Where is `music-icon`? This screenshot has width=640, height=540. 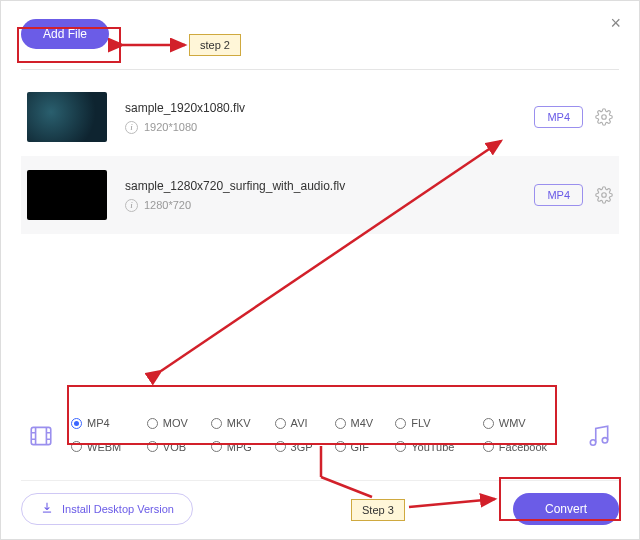
music-icon is located at coordinates (599, 436).